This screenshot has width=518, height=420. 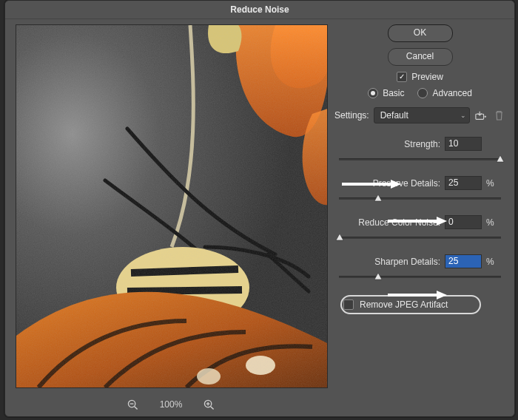 I want to click on remove-jpeg-artifact-checkbox, so click(x=349, y=305).